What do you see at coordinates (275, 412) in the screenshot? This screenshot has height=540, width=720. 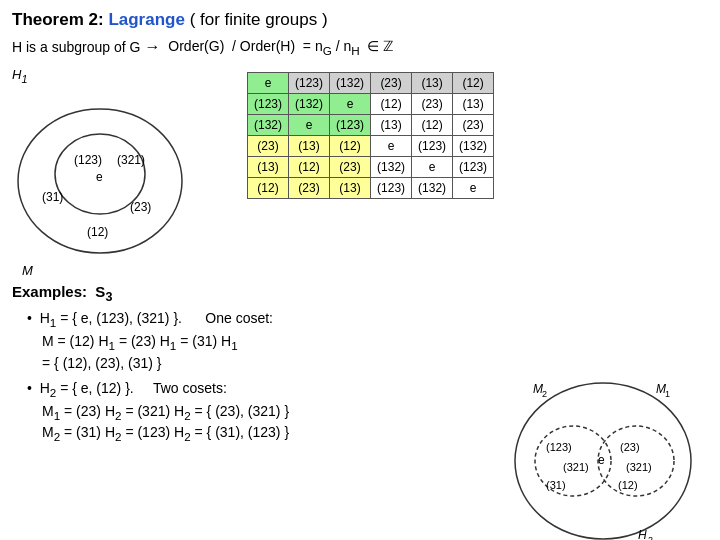 I see `m1-line-1: M1 = (23) H2 = (321) H2 = { (23), (321) …` at bounding box center [275, 412].